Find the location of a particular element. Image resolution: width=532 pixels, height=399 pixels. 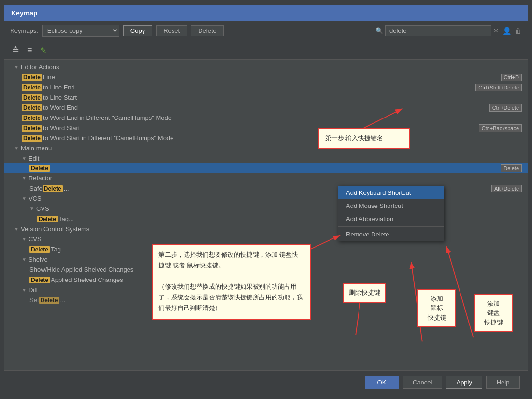

clear-search-icon: ✕ is located at coordinates (496, 31).